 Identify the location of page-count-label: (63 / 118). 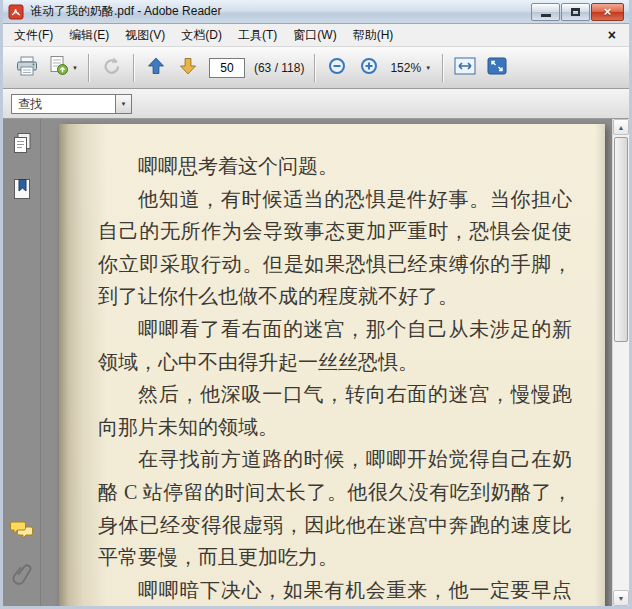
(279, 68).